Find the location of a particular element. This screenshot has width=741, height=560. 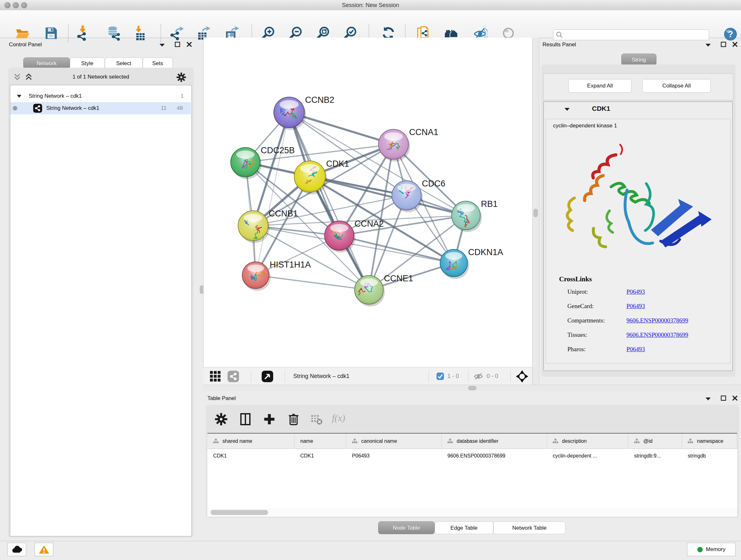

table-header-row: shared namenamecanonical namedatabase id… is located at coordinates (472, 441).